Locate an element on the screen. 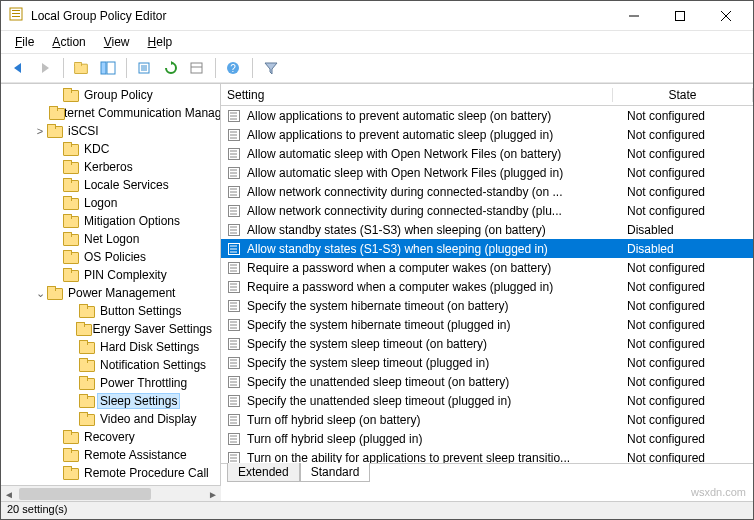  tree-item: Group Policy is located at coordinates (110, 95).